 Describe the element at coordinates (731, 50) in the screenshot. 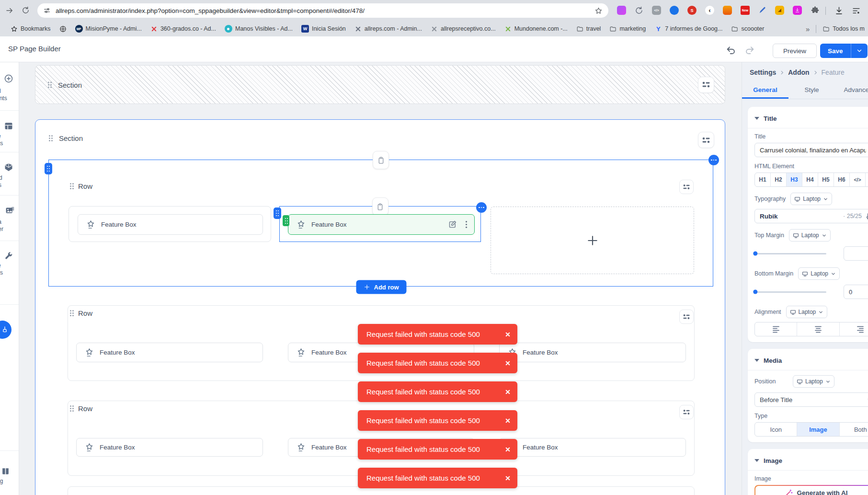

I see `undo-icon` at that location.